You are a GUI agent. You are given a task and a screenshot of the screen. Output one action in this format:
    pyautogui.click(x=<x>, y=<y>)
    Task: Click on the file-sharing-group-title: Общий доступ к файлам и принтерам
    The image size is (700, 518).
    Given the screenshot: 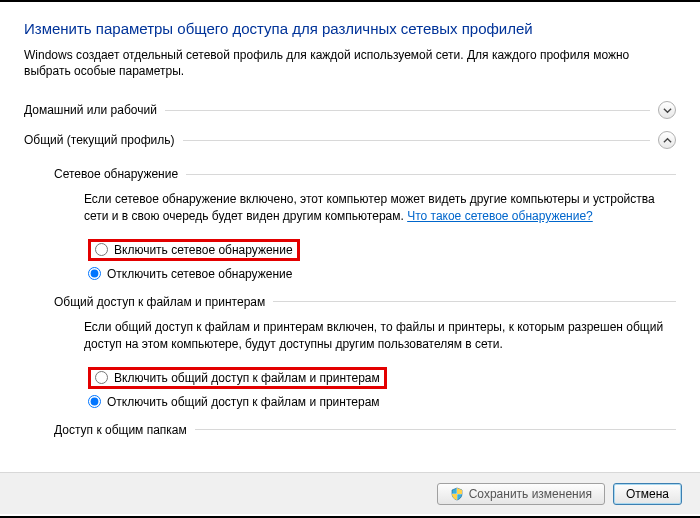 What is the action you would take?
    pyautogui.click(x=160, y=302)
    